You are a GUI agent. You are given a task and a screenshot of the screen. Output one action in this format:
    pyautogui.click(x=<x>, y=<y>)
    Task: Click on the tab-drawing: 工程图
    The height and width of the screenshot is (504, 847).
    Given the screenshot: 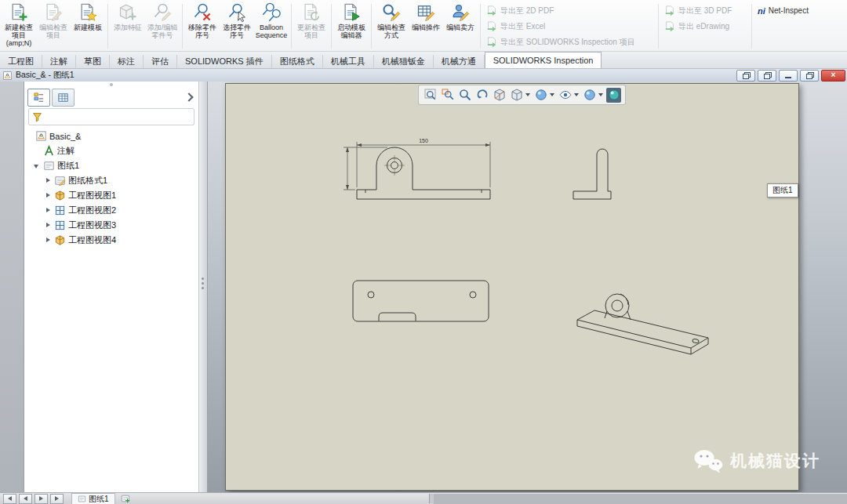 What is the action you would take?
    pyautogui.click(x=21, y=61)
    